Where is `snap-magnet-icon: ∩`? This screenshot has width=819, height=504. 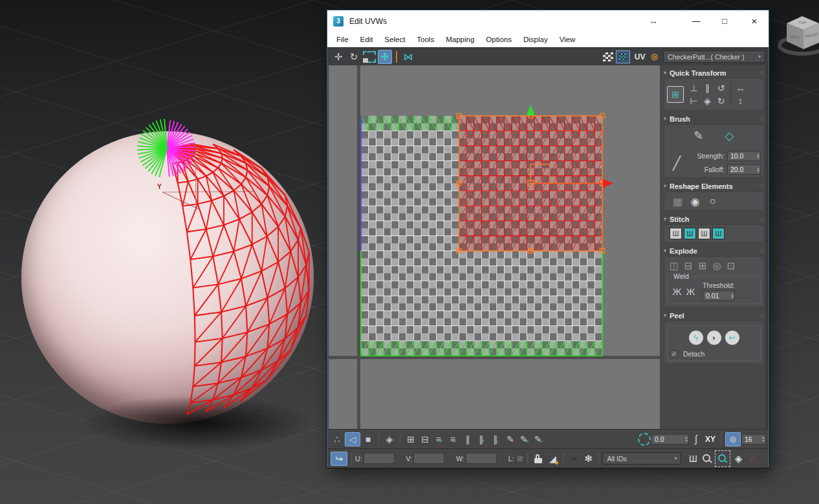 snap-magnet-icon: ∩ is located at coordinates (752, 459).